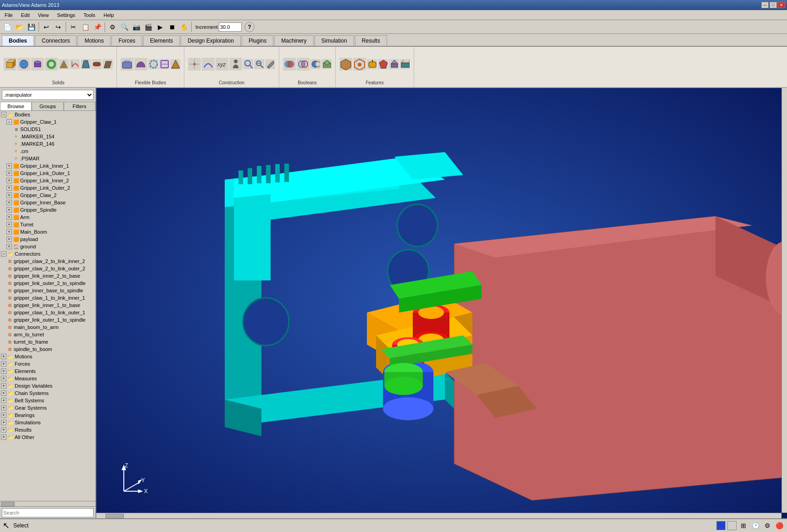  I want to click on tab-forces: Forces, so click(127, 40).